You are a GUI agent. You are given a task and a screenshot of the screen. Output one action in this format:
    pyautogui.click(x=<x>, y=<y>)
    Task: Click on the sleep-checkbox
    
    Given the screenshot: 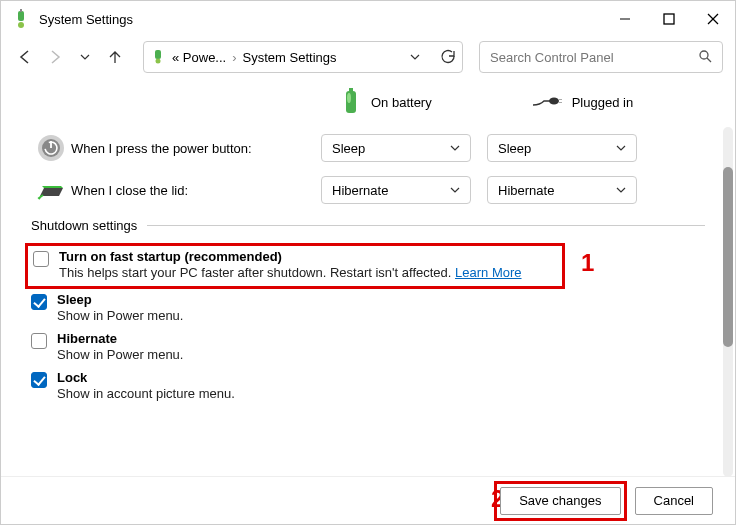 What is the action you would take?
    pyautogui.click(x=39, y=302)
    